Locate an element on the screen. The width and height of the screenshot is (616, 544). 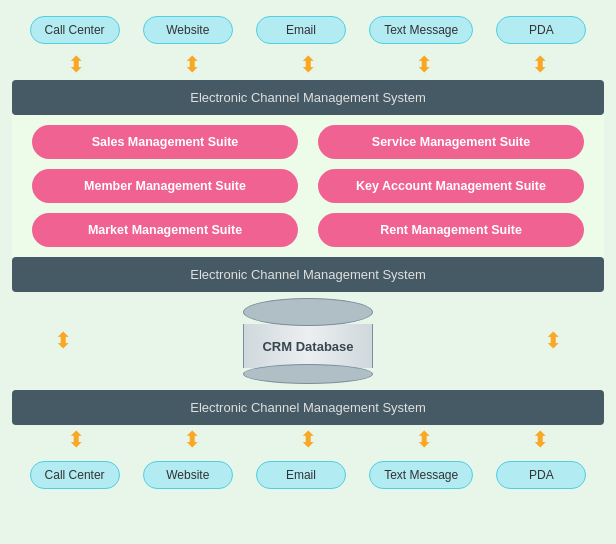
left-mid-arrow: ⬍ is located at coordinates (63, 341).